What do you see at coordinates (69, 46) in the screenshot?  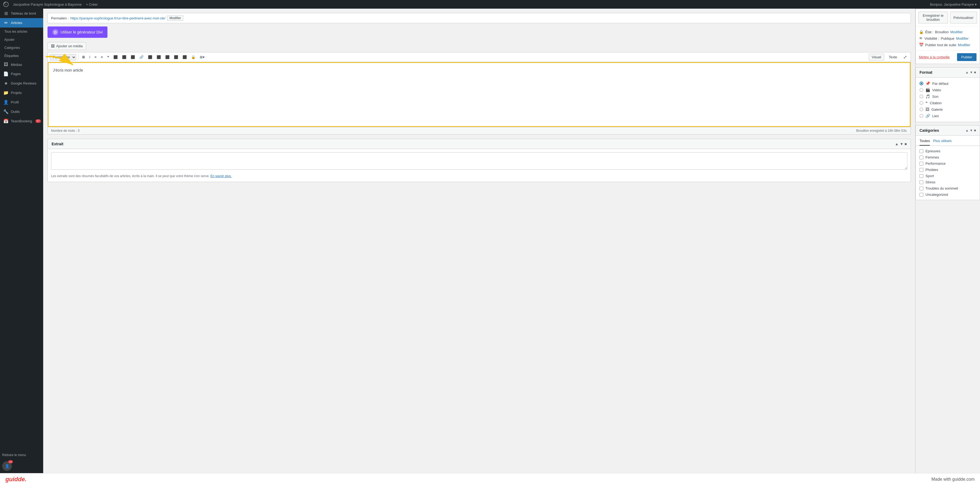 I see `add-media-label: Ajouter un média` at bounding box center [69, 46].